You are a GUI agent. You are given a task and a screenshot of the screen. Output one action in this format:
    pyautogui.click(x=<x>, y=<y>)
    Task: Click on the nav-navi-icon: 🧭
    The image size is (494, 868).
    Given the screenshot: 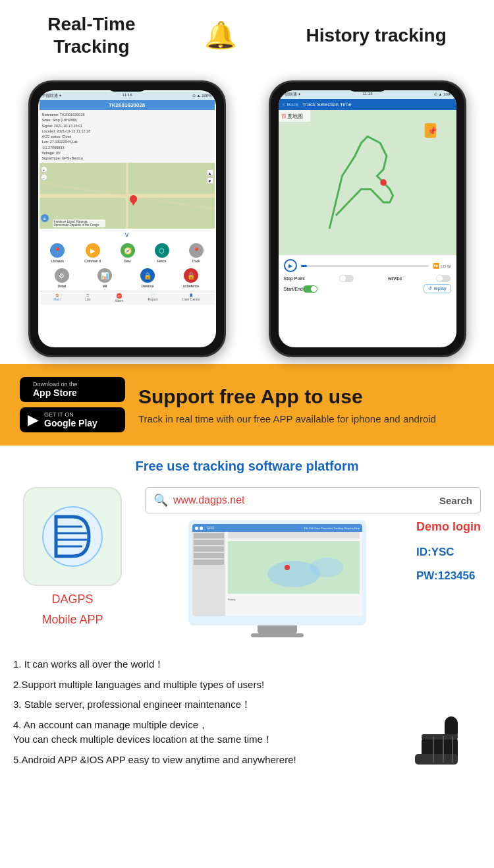 What is the action you would take?
    pyautogui.click(x=128, y=250)
    